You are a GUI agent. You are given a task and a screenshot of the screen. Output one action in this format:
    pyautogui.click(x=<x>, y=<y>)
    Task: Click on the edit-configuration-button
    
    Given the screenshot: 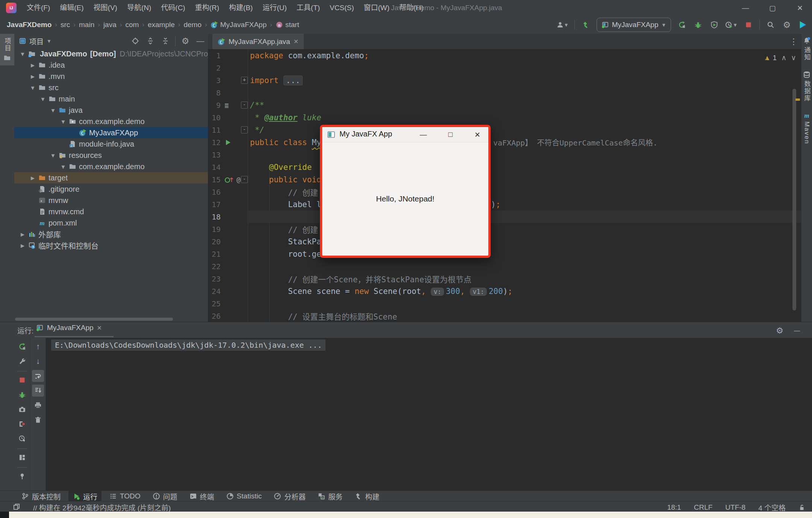 What is the action you would take?
    pyautogui.click(x=22, y=361)
    